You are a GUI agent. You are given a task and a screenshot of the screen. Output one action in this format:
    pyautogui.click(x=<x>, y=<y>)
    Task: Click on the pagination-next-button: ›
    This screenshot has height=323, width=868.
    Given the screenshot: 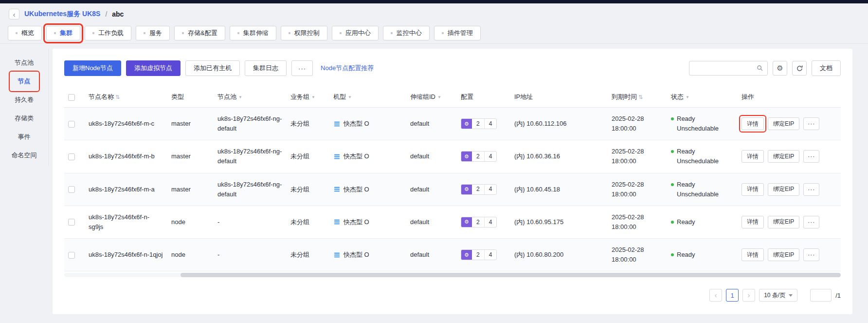 What is the action you would take?
    pyautogui.click(x=749, y=295)
    